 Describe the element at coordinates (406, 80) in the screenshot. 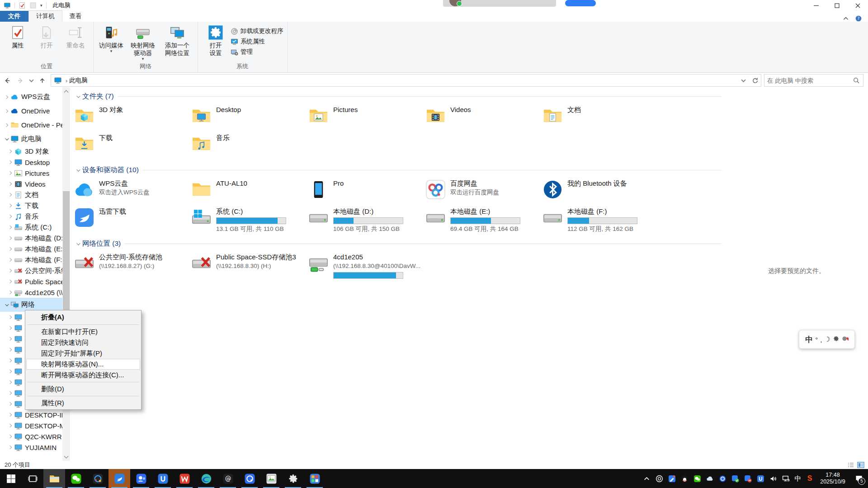

I see `address-bar: › 此电脑` at that location.